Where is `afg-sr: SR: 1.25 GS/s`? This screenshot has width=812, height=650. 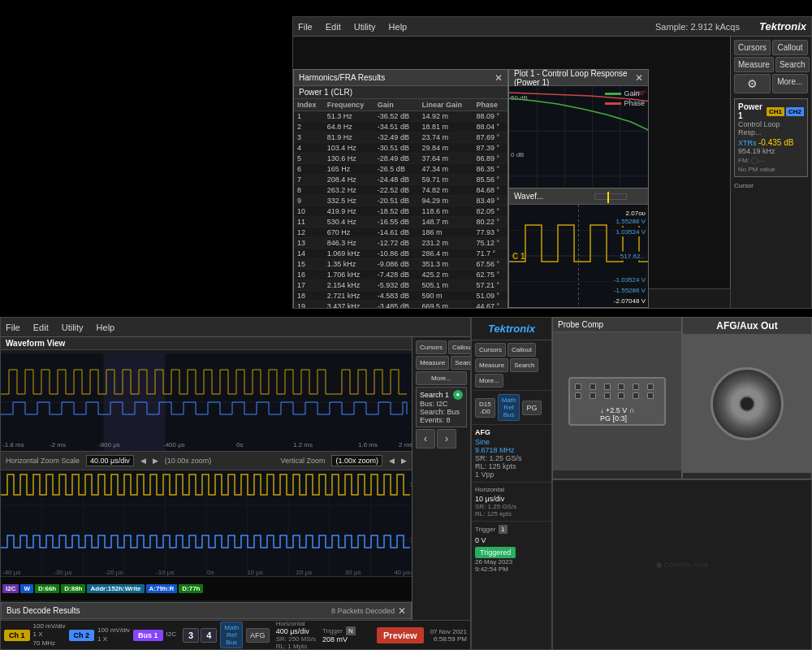 afg-sr: SR: 1.25 GS/s is located at coordinates (512, 458).